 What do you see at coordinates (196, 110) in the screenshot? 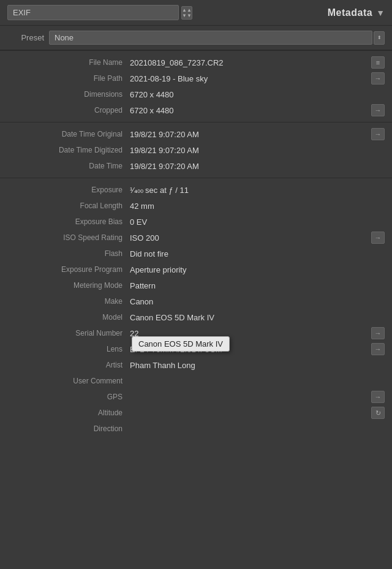
I see `meta-row-cropped: Cropped6720 x 4480→` at bounding box center [196, 110].